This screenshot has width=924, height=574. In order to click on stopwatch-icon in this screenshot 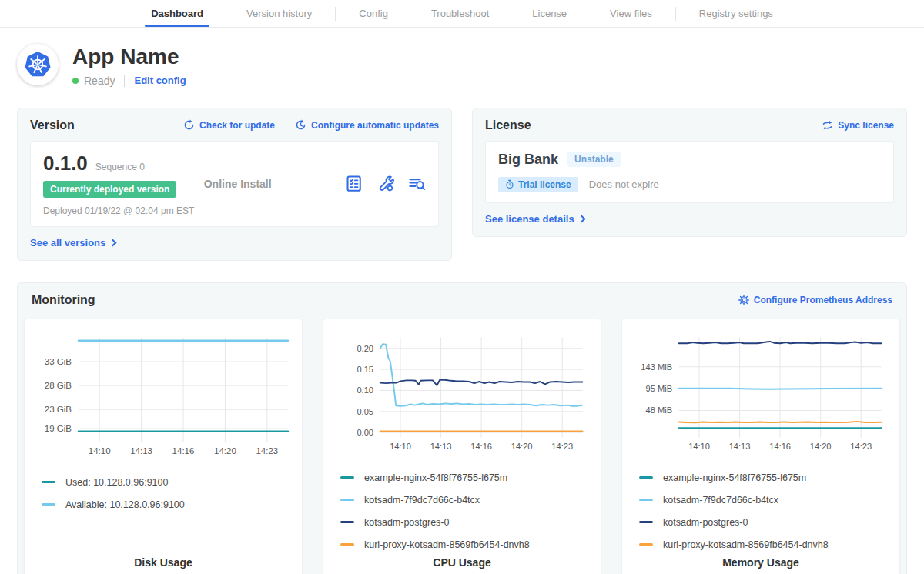, I will do `click(510, 185)`.